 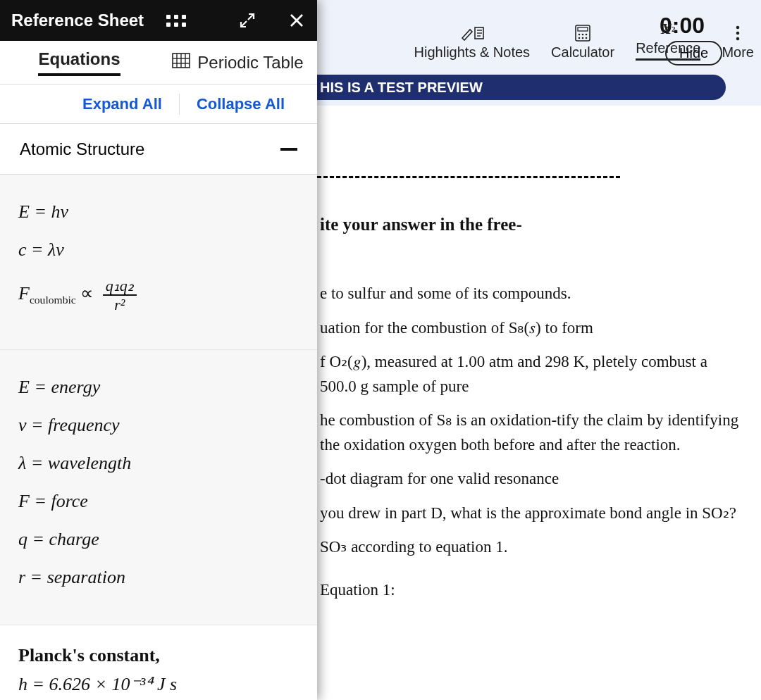 I want to click on panel-tabs: Equations Periodic Table, so click(x=159, y=63).